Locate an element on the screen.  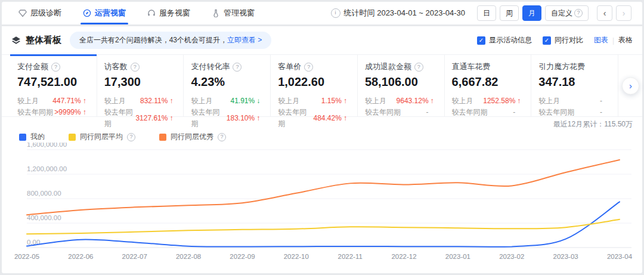
y-axis-tick-label: 800,000.00 is located at coordinates (44, 193).